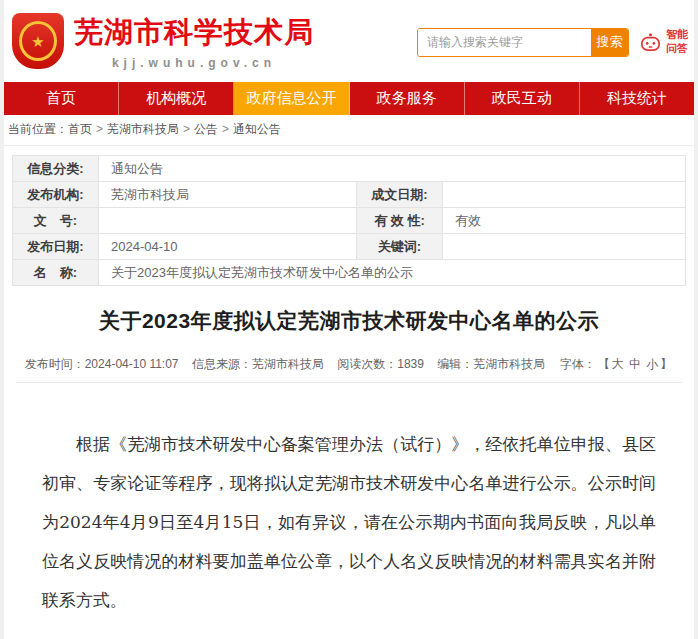 The height and width of the screenshot is (639, 698). I want to click on info-written-date-value, so click(564, 195).